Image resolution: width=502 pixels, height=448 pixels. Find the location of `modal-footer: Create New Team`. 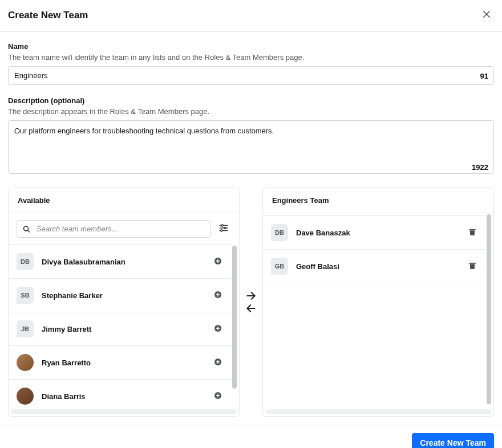

modal-footer: Create New Team is located at coordinates (251, 437).